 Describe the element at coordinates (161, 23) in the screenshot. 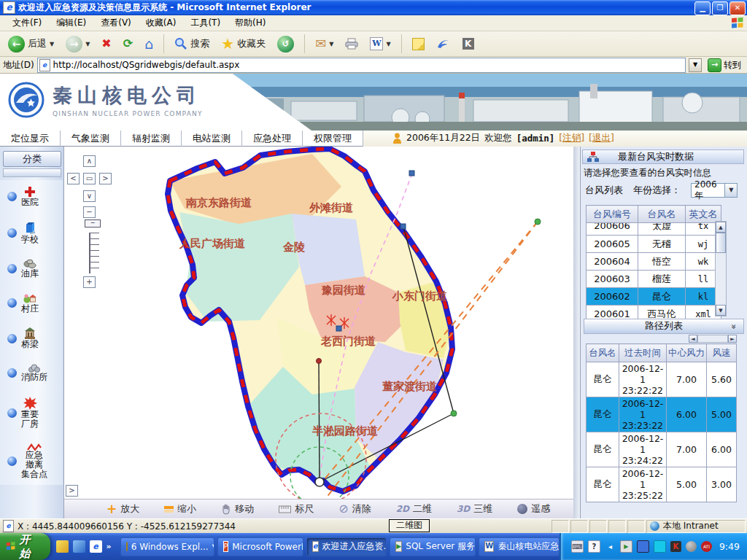

I see `menu-favorites: 收藏(A)` at that location.